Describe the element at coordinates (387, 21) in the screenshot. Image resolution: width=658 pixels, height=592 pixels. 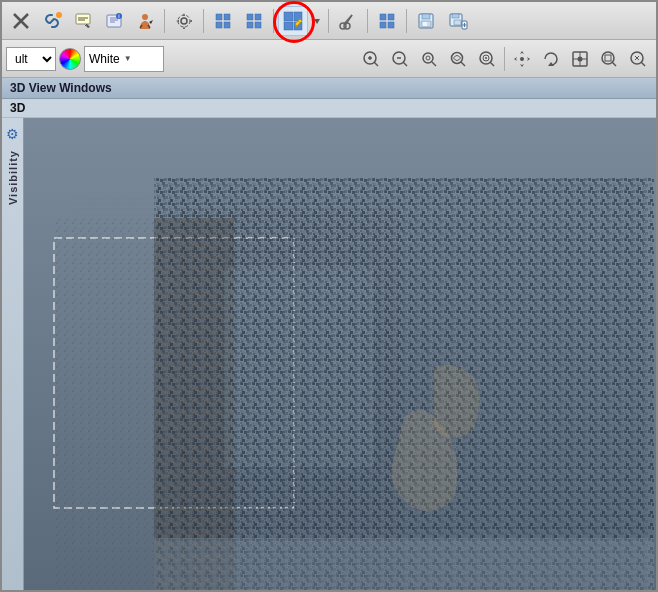
I see `grid3-button` at that location.